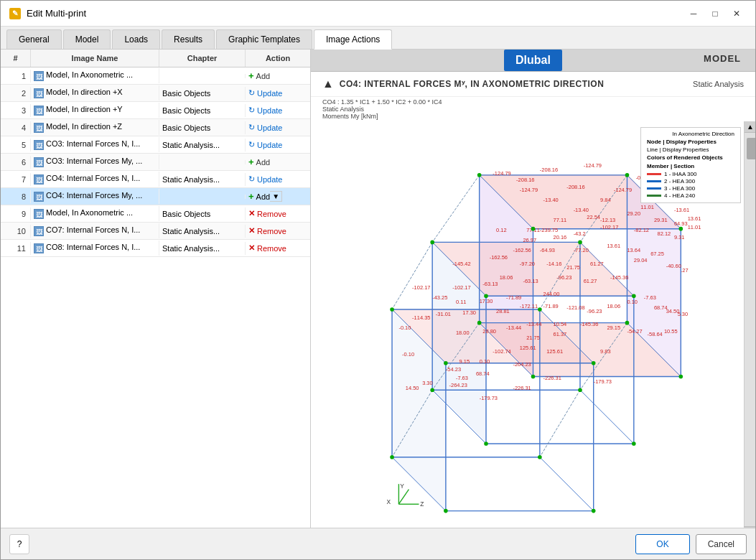  Describe the element at coordinates (155, 179) in the screenshot. I see `table-row: 7 🖼CO4: Internal Forces N, I... Static A…` at that location.